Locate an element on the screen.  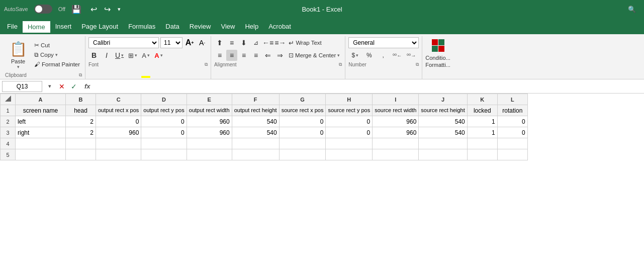
cell-C3: 960 is located at coordinates (119, 133).